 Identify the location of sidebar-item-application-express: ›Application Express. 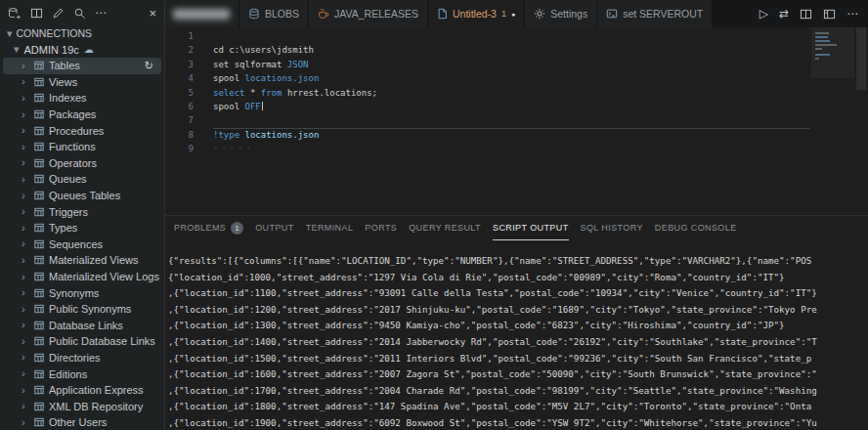
(82, 391).